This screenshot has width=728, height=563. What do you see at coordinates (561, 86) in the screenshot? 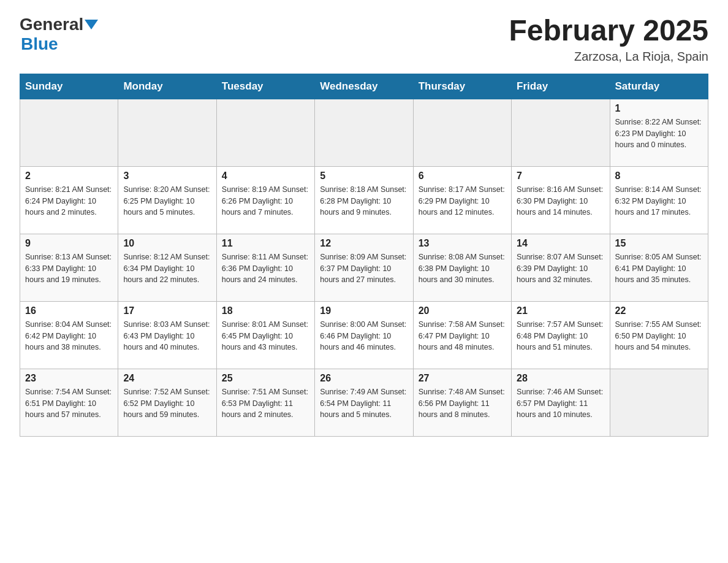
I see `weekday-header-friday: Friday` at bounding box center [561, 86].